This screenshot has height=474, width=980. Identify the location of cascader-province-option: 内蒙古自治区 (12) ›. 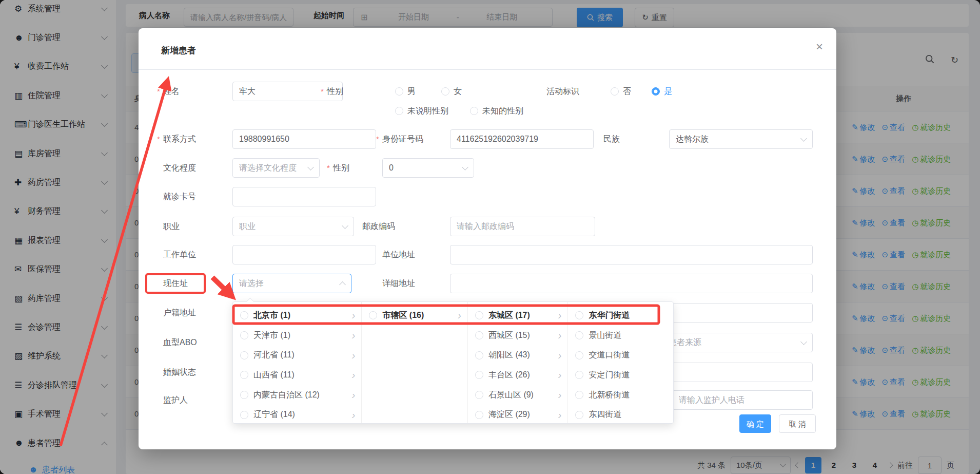
(297, 395).